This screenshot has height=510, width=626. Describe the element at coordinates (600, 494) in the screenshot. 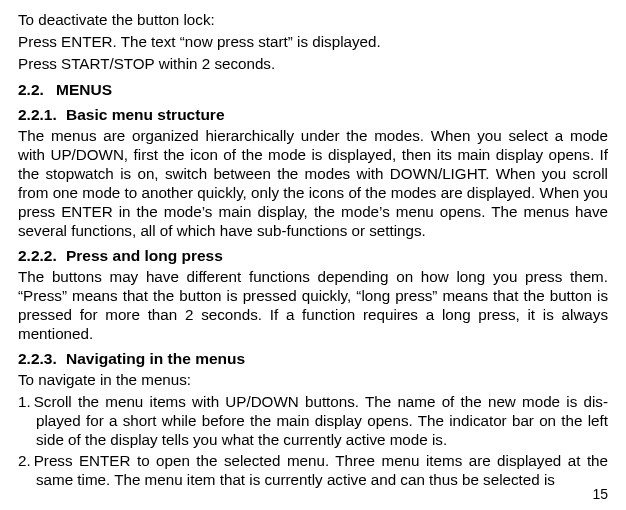

I see `page-number: 15` at that location.